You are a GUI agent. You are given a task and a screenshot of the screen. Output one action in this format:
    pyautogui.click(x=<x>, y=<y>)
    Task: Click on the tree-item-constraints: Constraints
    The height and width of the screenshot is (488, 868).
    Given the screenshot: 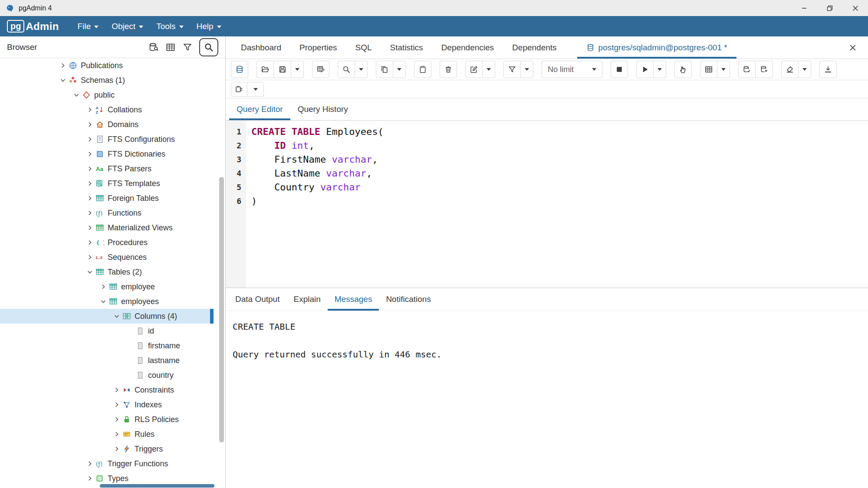 What is the action you would take?
    pyautogui.click(x=113, y=390)
    